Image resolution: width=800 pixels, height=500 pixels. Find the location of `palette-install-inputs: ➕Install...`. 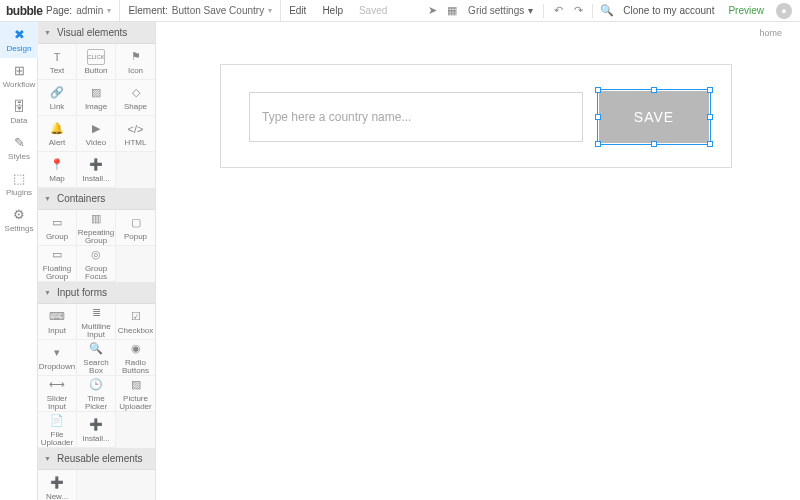

palette-install-inputs: ➕Install... is located at coordinates (96, 430).